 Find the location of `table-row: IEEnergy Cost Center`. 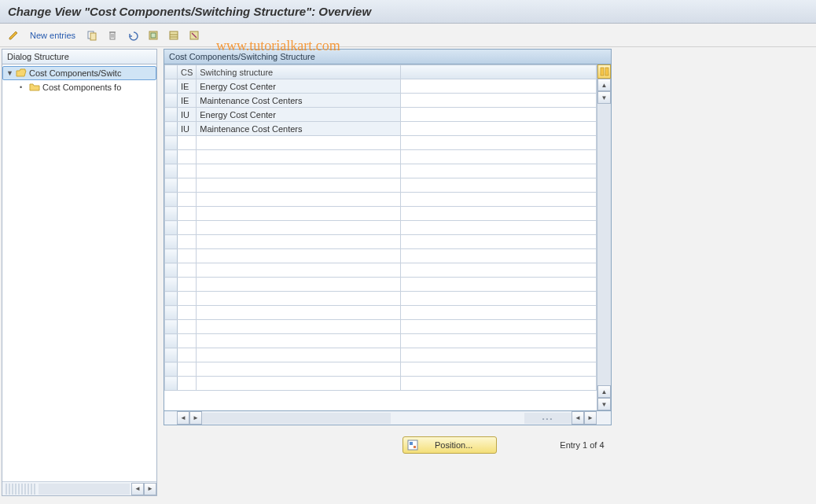

table-row: IEEnergy Cost Center is located at coordinates (380, 86).